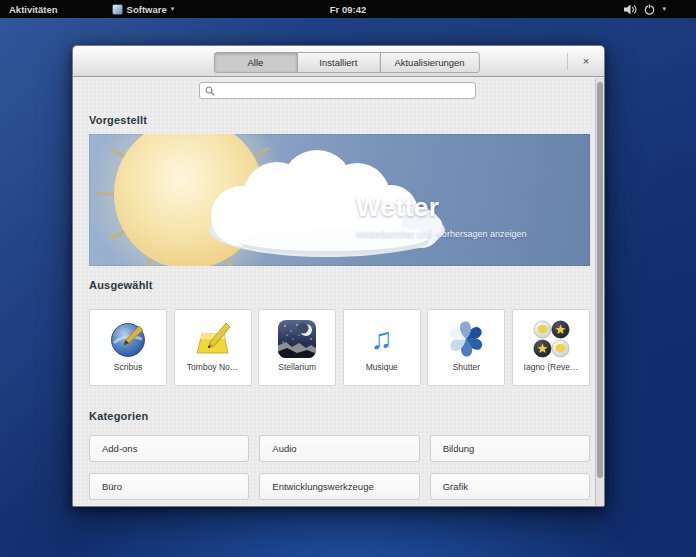  What do you see at coordinates (338, 90) in the screenshot?
I see `search-bar` at bounding box center [338, 90].